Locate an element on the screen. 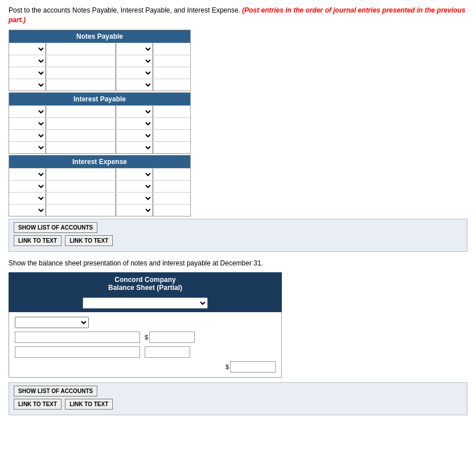  link-to-text-button-2b: Link To Text is located at coordinates (89, 404).